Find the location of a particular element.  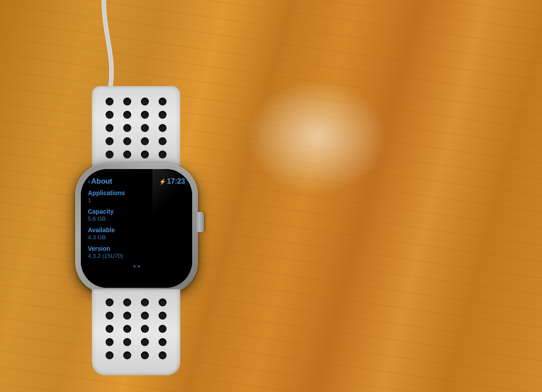

back-chevron-icon: ‹ is located at coordinates (89, 181).